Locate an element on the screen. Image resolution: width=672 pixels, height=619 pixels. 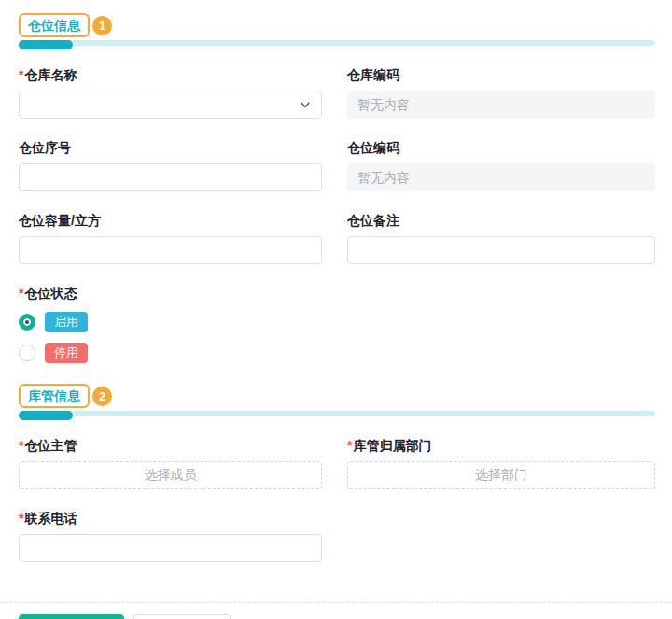
field-position-capacity: 仓位容量/立方 is located at coordinates (170, 239).